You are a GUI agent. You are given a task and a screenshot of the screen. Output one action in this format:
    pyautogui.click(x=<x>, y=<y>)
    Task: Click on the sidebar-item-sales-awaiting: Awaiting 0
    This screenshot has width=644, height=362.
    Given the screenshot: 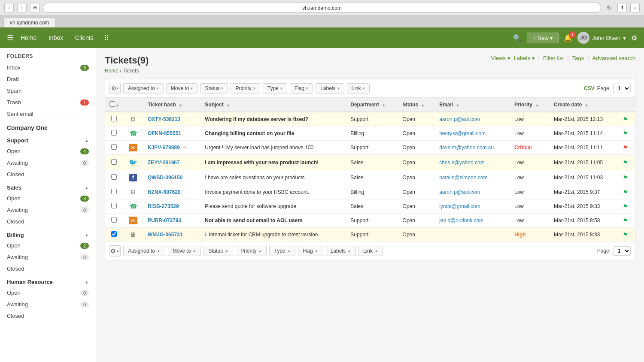 What is the action you would take?
    pyautogui.click(x=48, y=210)
    